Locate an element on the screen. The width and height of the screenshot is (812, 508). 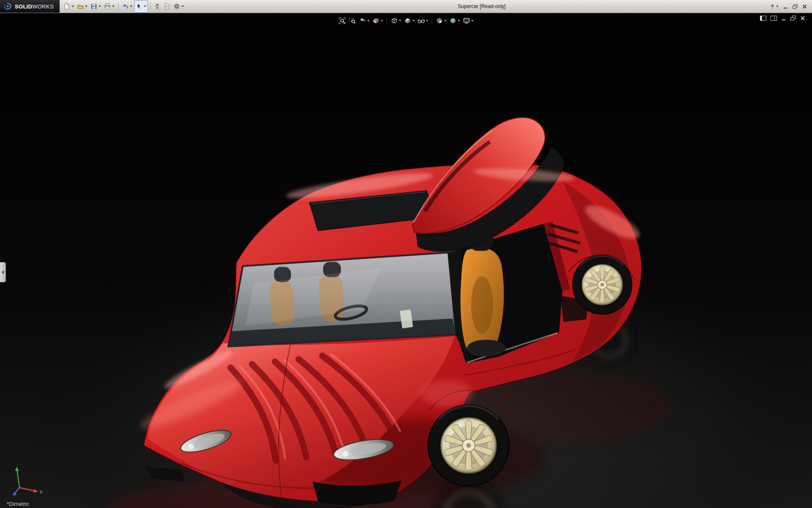
minimize-icon is located at coordinates (786, 7).